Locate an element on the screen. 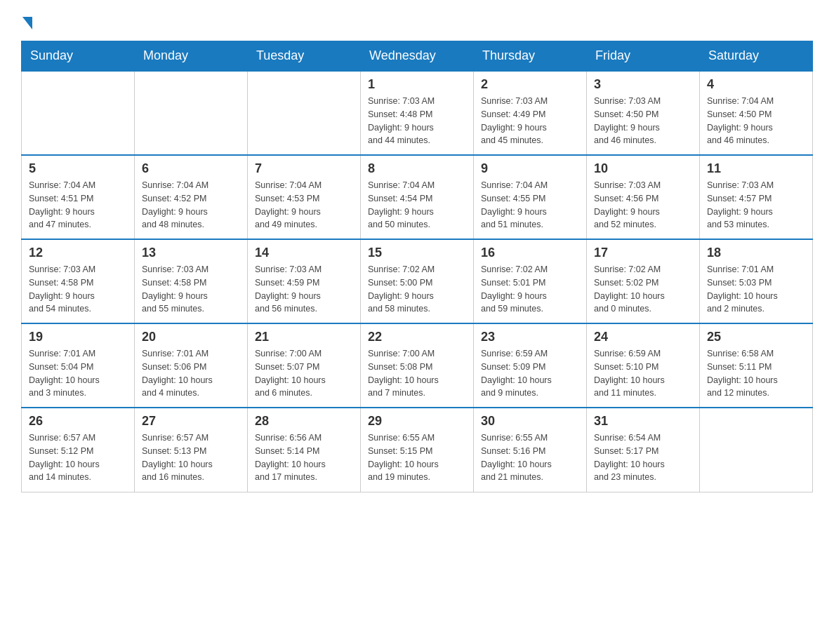 This screenshot has height=644, width=834. calendar-week-2: 5Sunrise: 7:04 AM Sunset: 4:51 PM Daylig… is located at coordinates (417, 197).